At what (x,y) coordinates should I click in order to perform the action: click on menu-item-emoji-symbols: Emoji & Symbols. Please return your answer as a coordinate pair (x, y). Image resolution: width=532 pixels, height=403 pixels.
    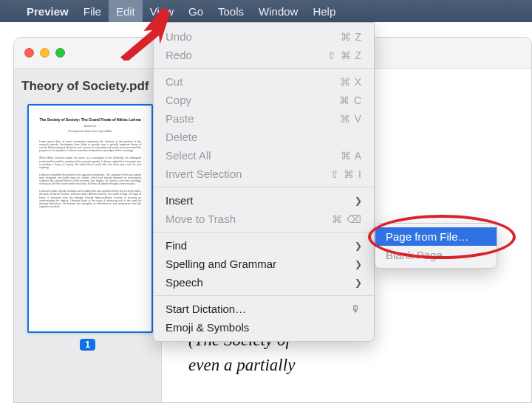
    Looking at the image, I should click on (264, 328).